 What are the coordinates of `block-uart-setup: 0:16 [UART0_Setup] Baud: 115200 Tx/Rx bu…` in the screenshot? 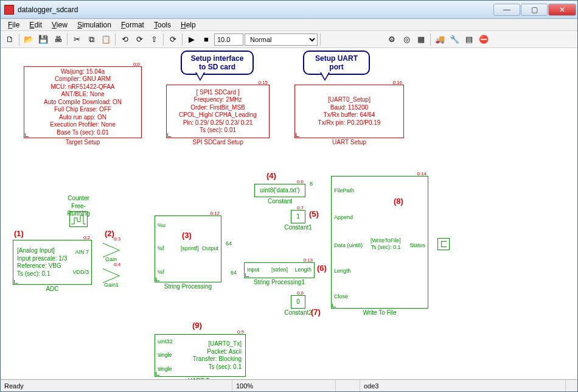 It's located at (349, 111).